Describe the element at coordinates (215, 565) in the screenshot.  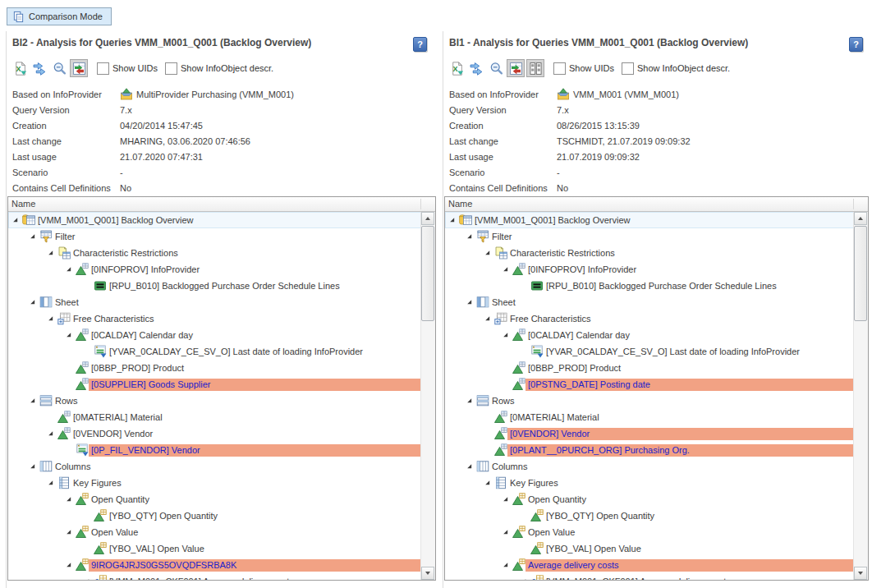
I see `tree-row: 9IROG4JRJS0GS5OVQDFSRBA8K` at that location.